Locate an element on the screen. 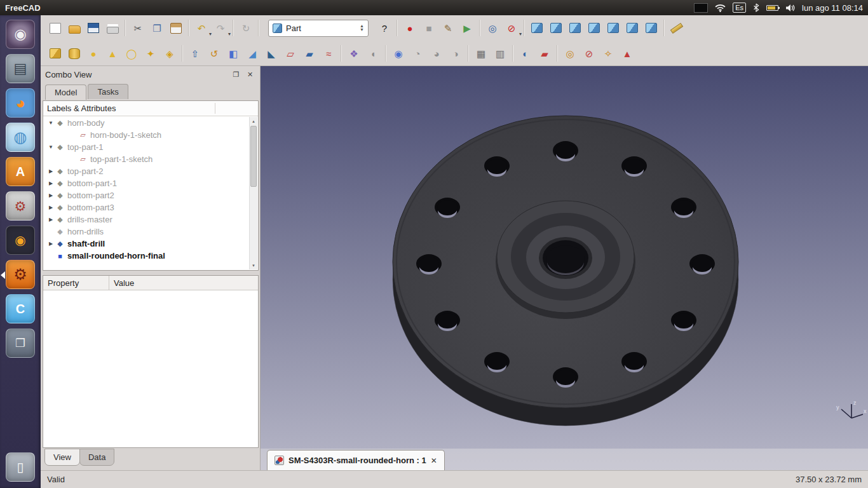  tree-item-horn-body-1-sketch: ▱ horn-body-1-sketch is located at coordinates (146, 135).